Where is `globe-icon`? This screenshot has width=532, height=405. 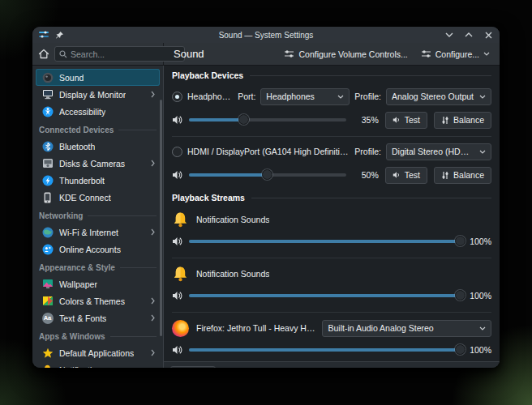
globe-icon is located at coordinates (47, 232).